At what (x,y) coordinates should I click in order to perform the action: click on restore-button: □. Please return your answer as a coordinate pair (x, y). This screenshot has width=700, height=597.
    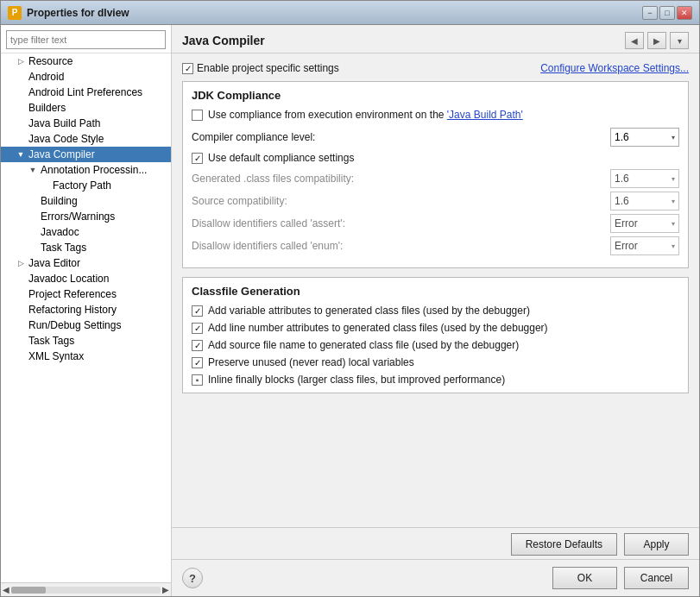
    Looking at the image, I should click on (667, 13).